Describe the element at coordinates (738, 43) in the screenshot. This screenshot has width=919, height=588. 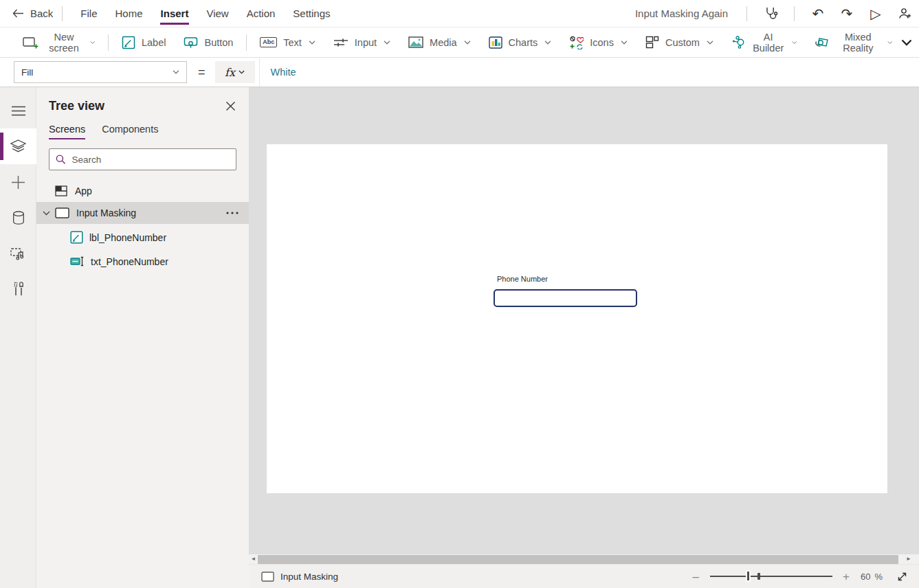
I see `ai-builder-icon` at that location.